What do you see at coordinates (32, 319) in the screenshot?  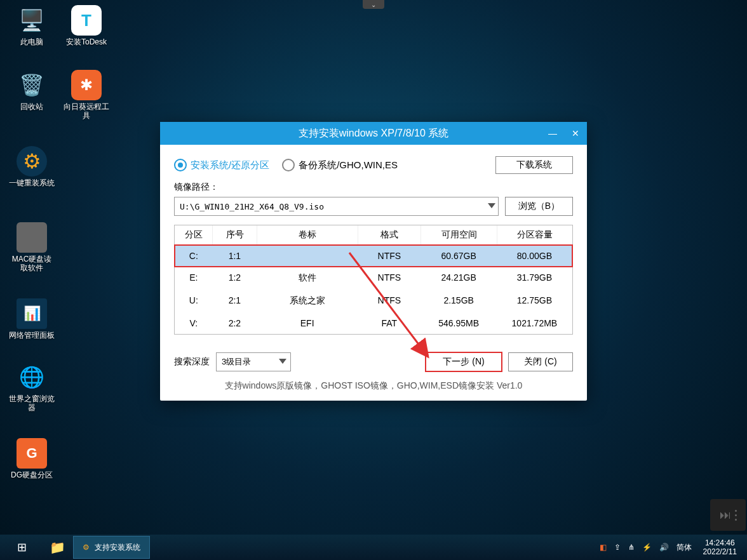 I see `desktop-icon-network-panel: 📊 网络管理面板` at bounding box center [32, 319].